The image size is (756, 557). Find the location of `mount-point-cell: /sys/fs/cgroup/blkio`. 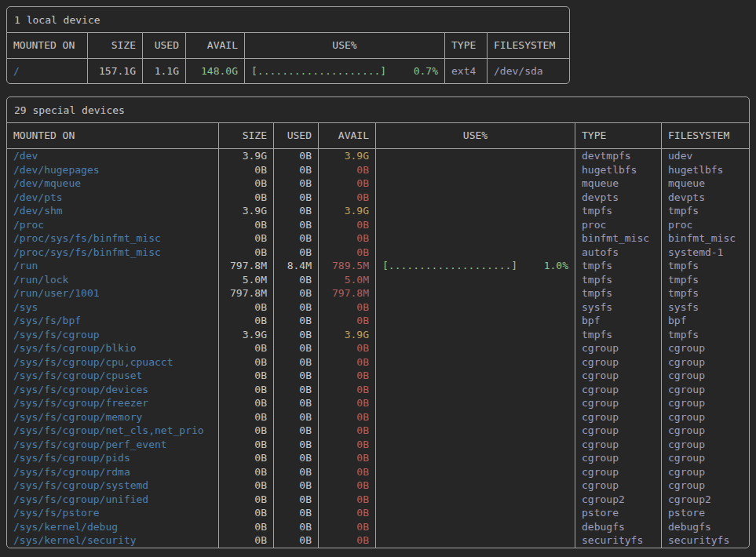

mount-point-cell: /sys/fs/cgroup/blkio is located at coordinates (113, 348).